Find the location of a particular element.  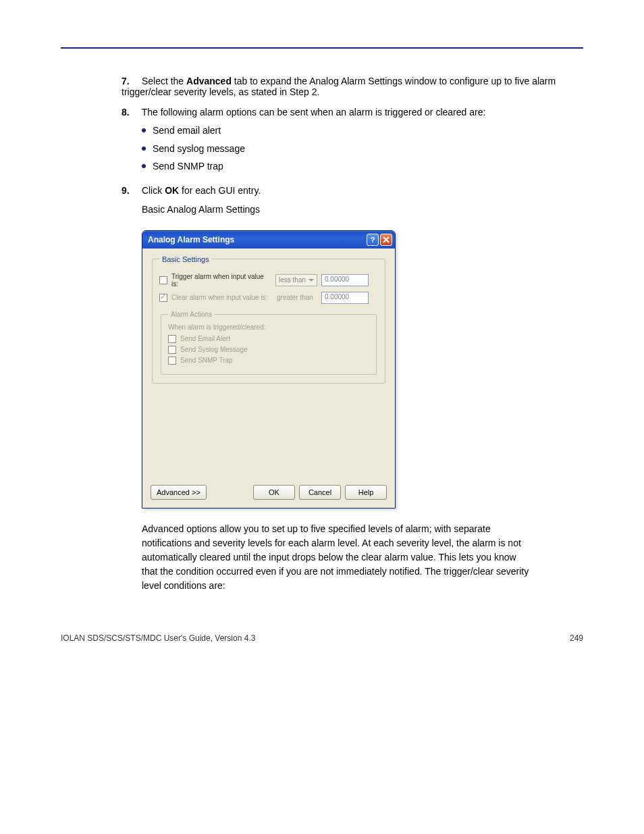

action-row-syslog: Send Syslog Message is located at coordinates (269, 350).